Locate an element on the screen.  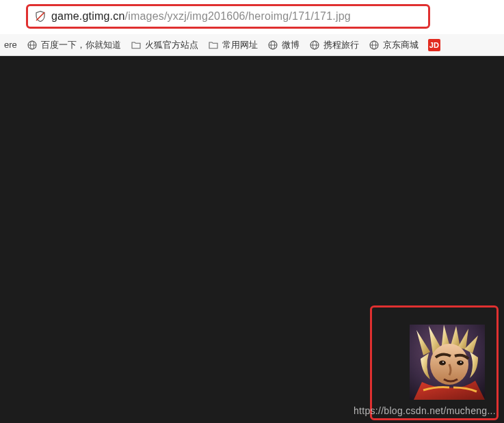
bookmark-ctrip: 携程旅行 is located at coordinates (334, 45).